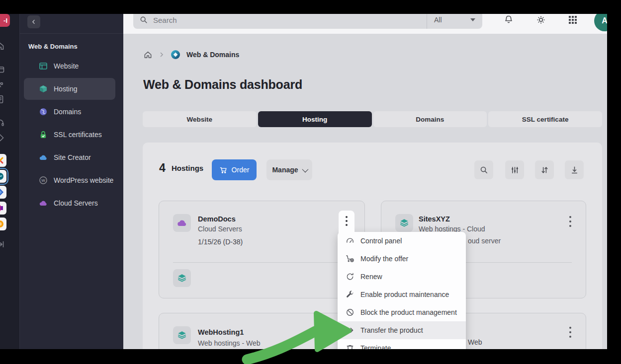 The width and height of the screenshot is (621, 364). I want to click on app-magenta-tile, so click(3, 208).